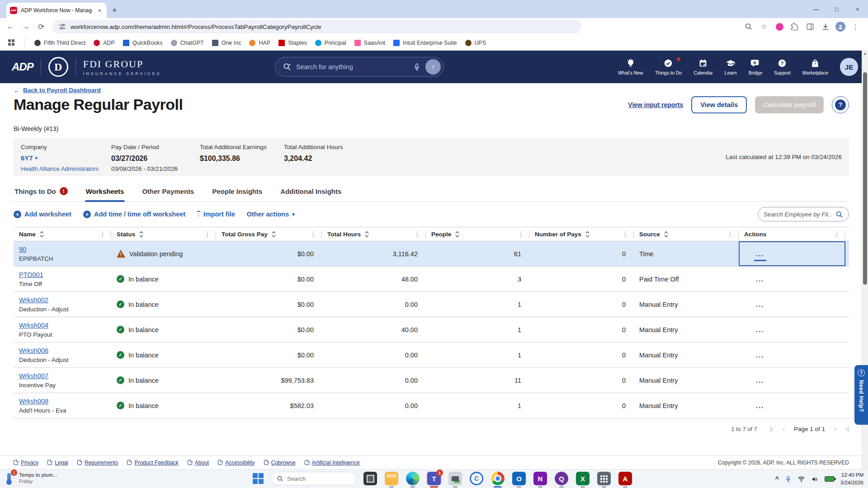 This screenshot has width=868, height=488. I want to click on search-submit-icon: ↑, so click(433, 67).